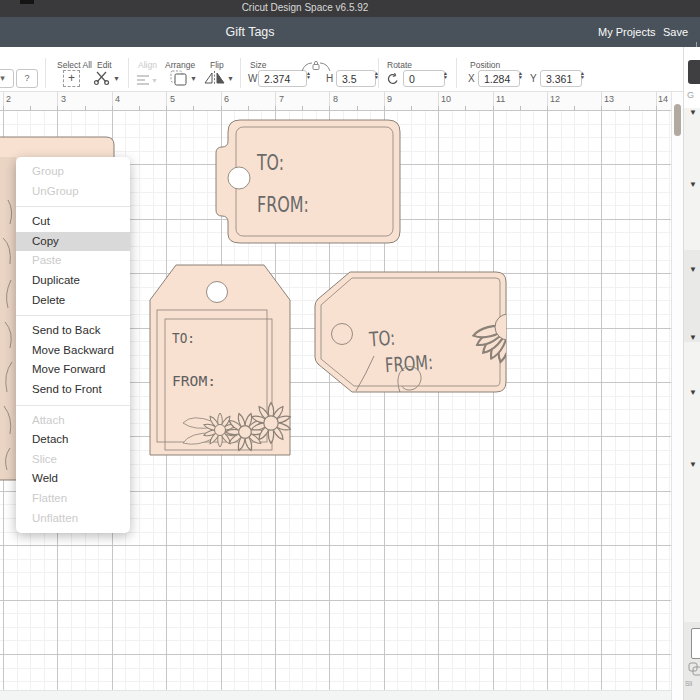  What do you see at coordinates (694, 72) in the screenshot?
I see `panel-thumbnail-icon` at bounding box center [694, 72].